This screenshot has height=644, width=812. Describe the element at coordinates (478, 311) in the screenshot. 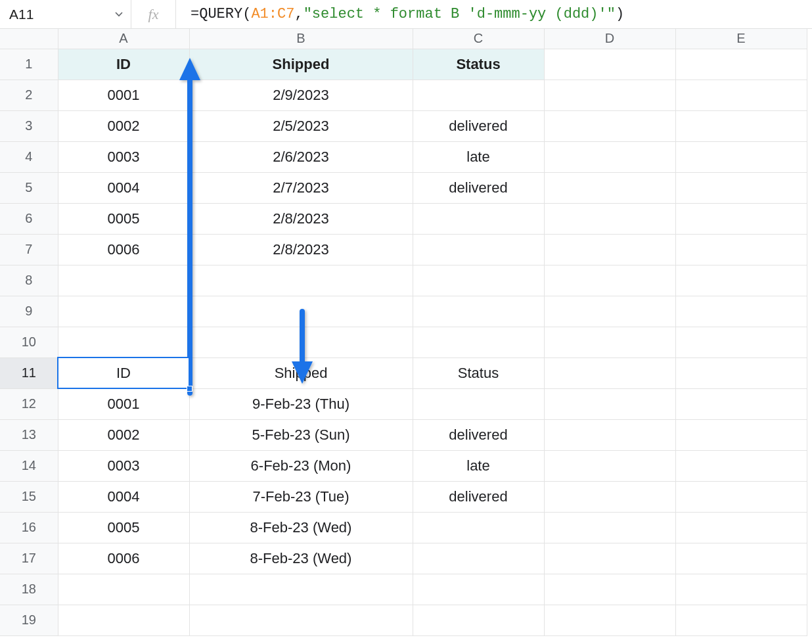

I see `cell-C9` at that location.